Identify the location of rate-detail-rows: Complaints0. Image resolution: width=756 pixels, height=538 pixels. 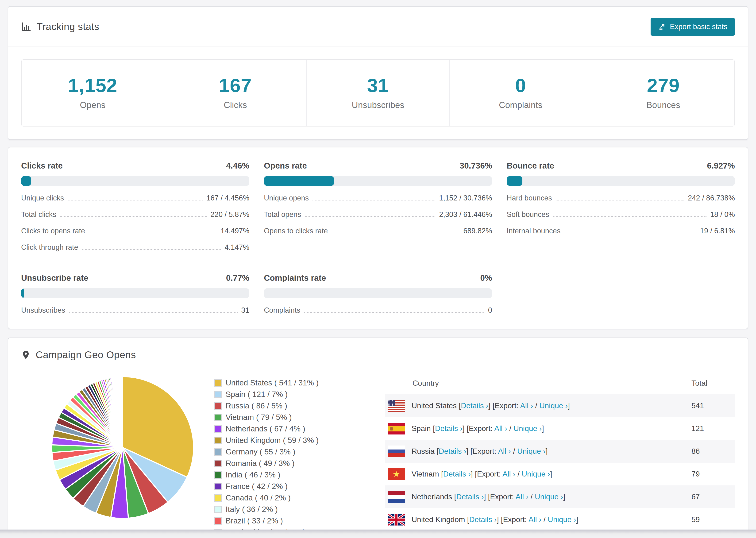
(378, 310).